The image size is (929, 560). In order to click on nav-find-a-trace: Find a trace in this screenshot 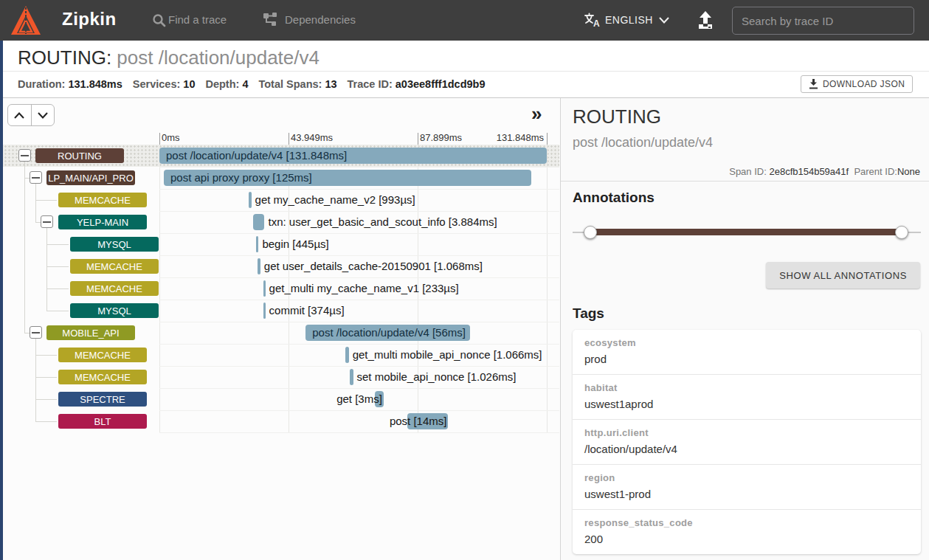, I will do `click(198, 19)`.